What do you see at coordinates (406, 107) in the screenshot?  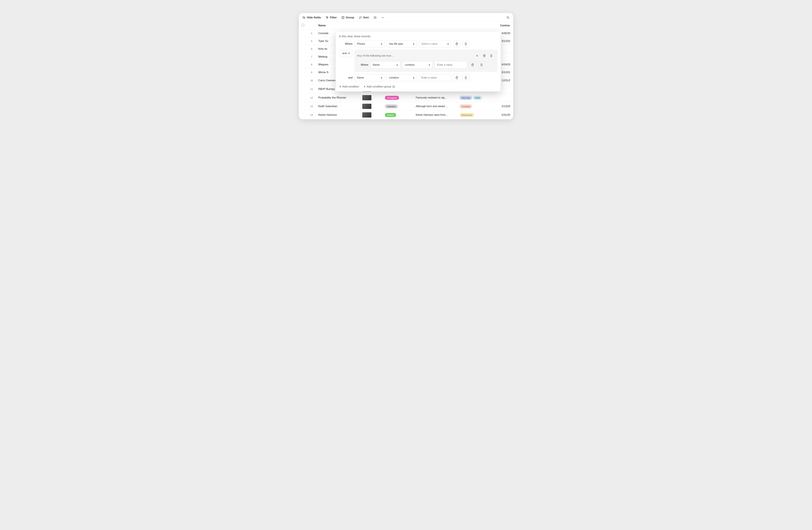 I see `table-row: 13Keith SuburbanInactiveAlthough born an…` at bounding box center [406, 107].